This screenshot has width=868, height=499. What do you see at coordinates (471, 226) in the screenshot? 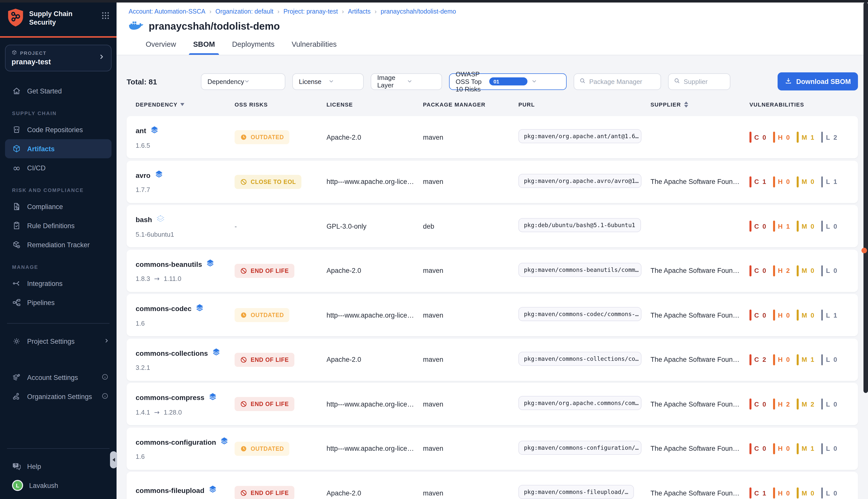
I see `package-manager-value: deb` at bounding box center [471, 226].